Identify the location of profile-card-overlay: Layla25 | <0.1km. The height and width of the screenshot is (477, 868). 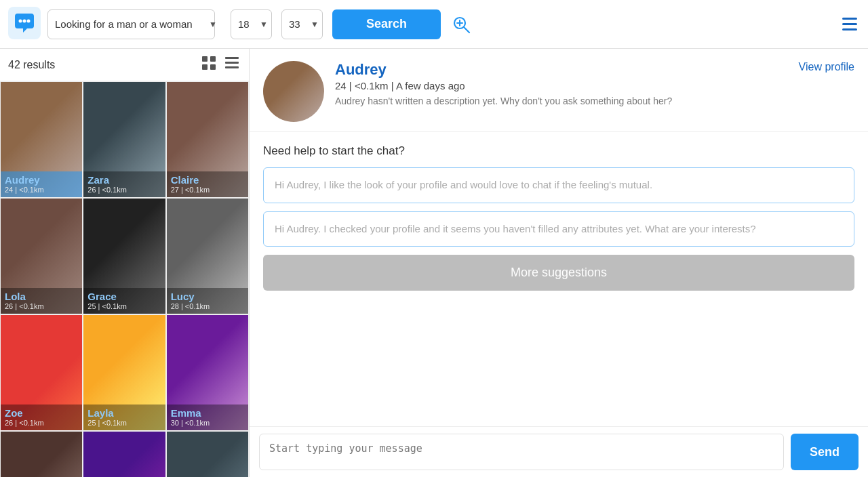
(124, 417).